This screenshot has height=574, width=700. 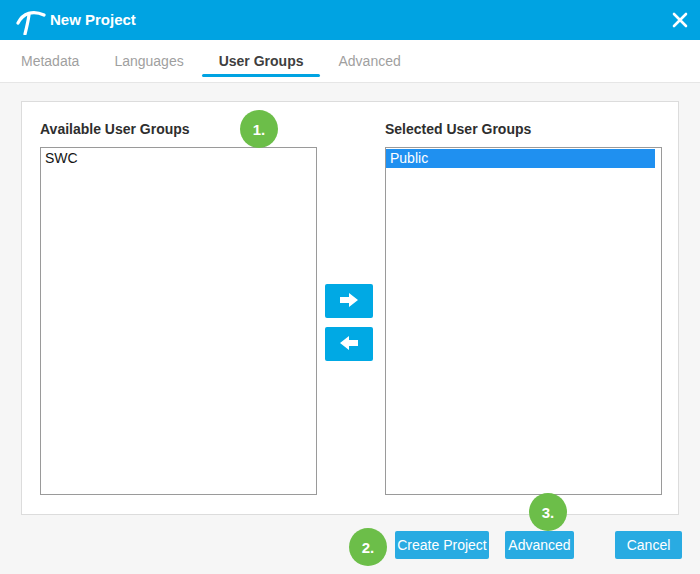 What do you see at coordinates (540, 545) in the screenshot?
I see `advanced-button: Advanced` at bounding box center [540, 545].